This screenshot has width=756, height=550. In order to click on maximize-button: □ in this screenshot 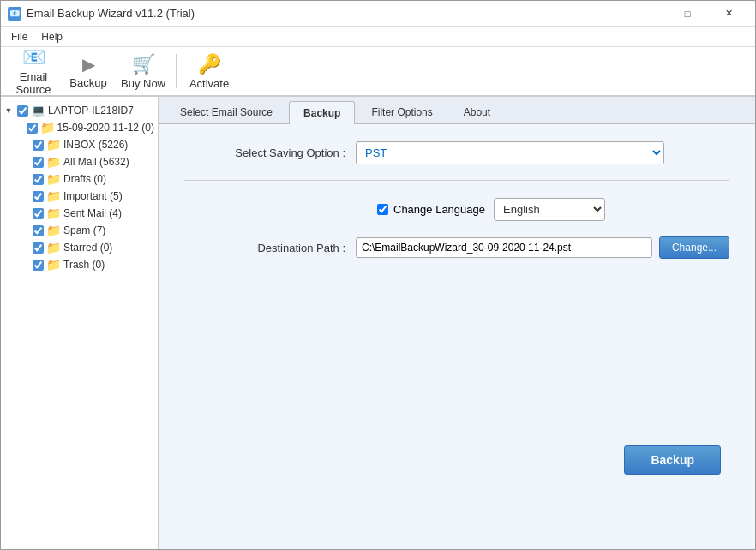, I will do `click(687, 14)`.